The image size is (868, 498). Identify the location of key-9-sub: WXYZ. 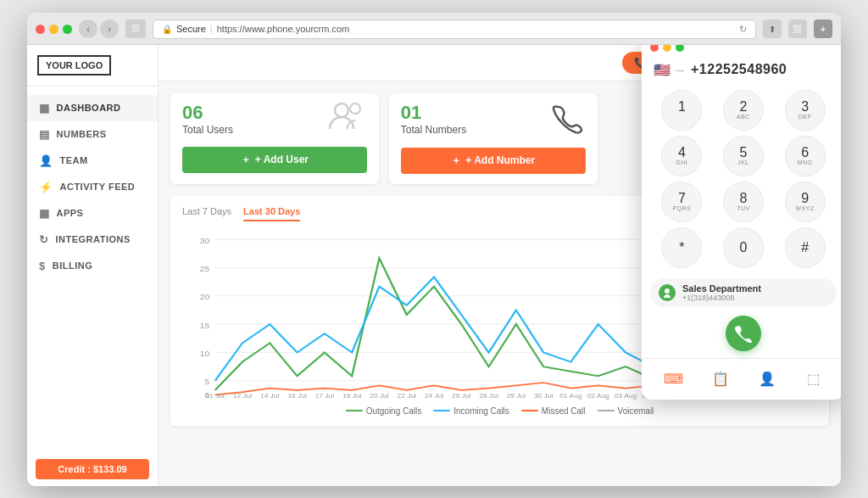
(805, 209).